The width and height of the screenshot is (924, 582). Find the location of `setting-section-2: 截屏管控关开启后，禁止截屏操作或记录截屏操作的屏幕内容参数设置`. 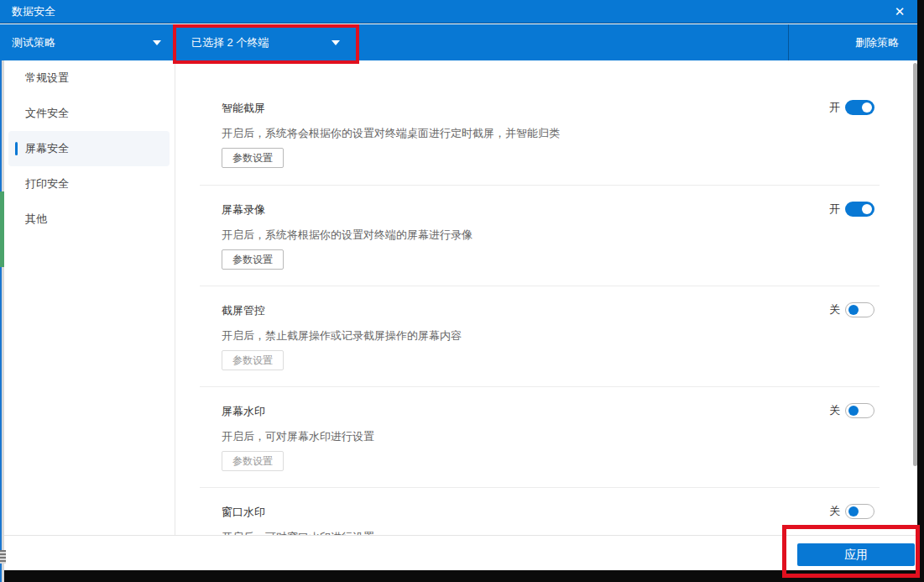

setting-section-2: 截屏管控关开启后，禁止截屏操作或记录截屏操作的屏幕内容参数设置 is located at coordinates (540, 336).